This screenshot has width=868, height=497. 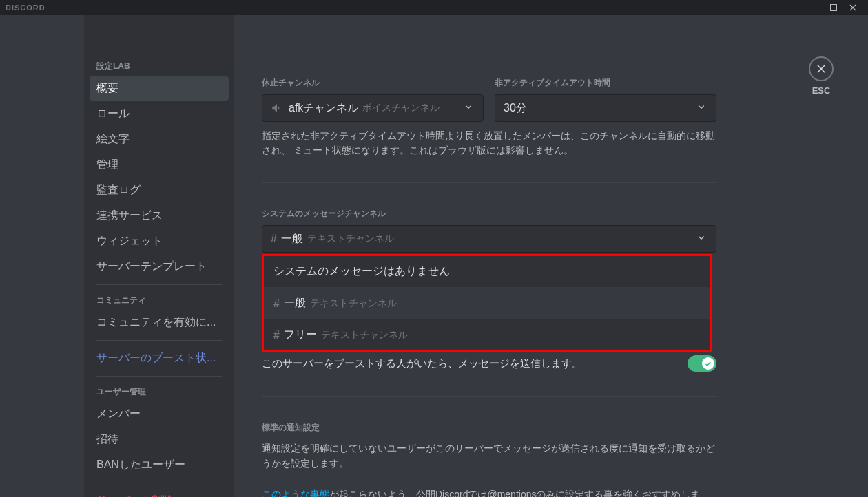 I want to click on app-logo: DISCORD, so click(x=25, y=8).